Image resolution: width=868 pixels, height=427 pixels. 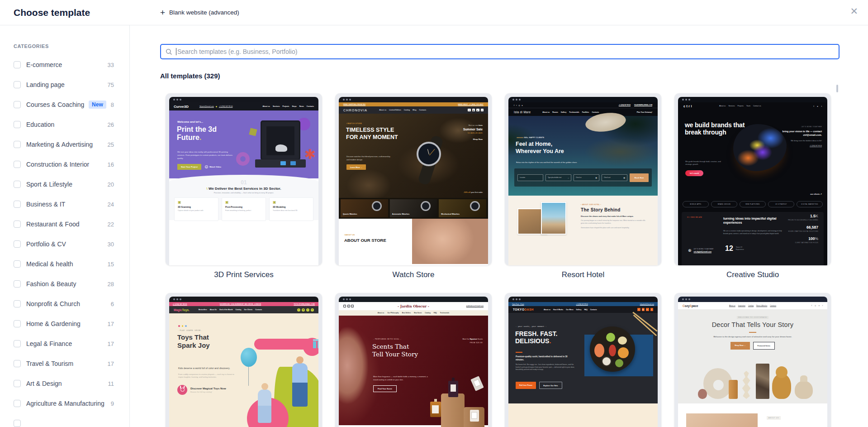 What do you see at coordinates (453, 389) in the screenshot?
I see `perfume-bottle-graphic` at bounding box center [453, 389].